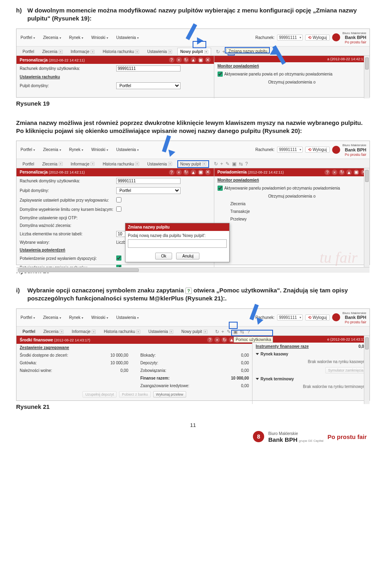 Image resolution: width=386 pixels, height=588 pixels. Describe the element at coordinates (148, 68) in the screenshot. I see `default-account-input` at that location.